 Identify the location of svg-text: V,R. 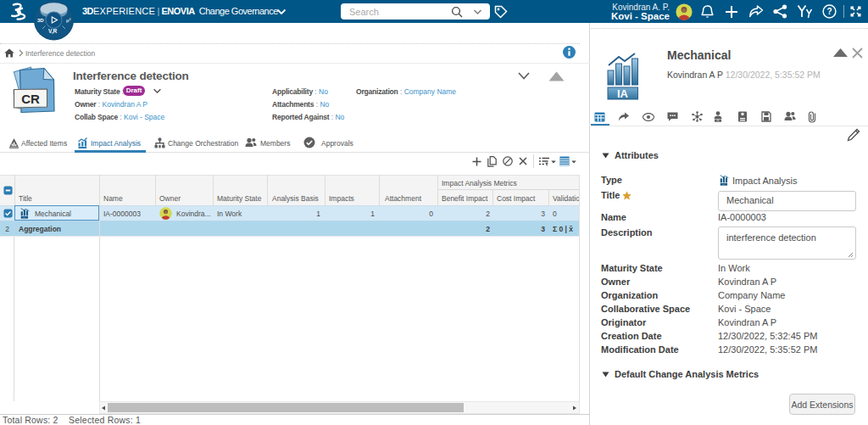
(53, 31).